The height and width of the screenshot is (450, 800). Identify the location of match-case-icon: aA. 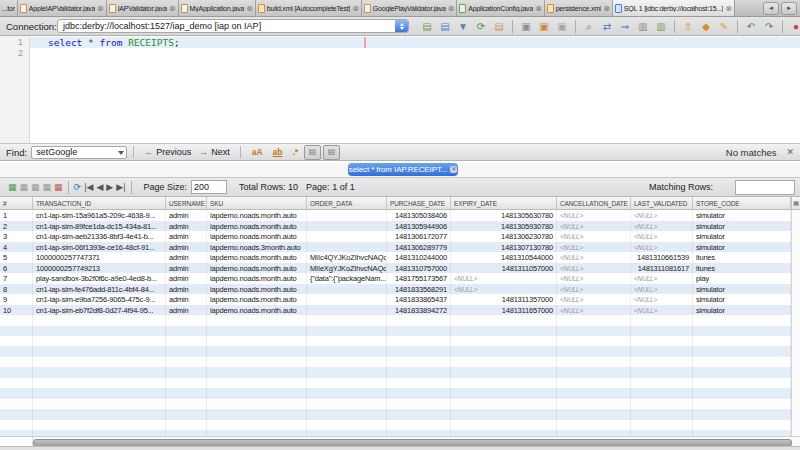
(258, 152).